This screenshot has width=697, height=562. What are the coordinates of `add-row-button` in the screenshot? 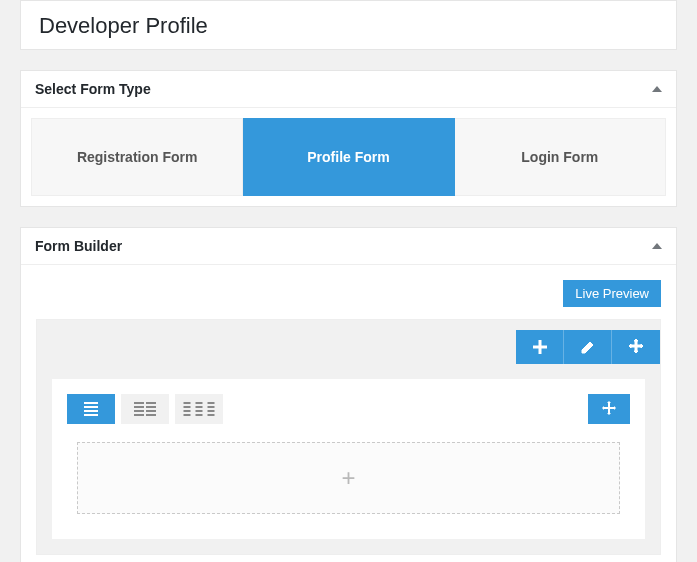 It's located at (540, 347).